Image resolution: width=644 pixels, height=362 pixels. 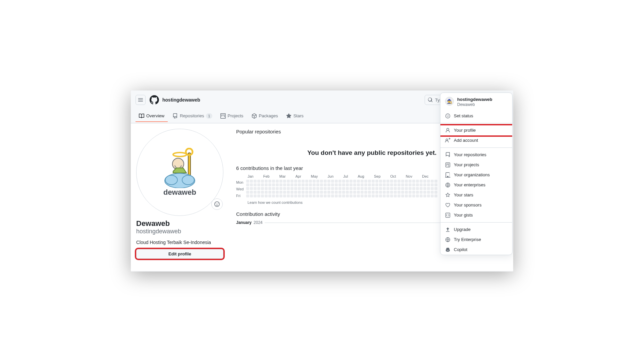 What do you see at coordinates (141, 100) in the screenshot?
I see `hamburger-button` at bounding box center [141, 100].